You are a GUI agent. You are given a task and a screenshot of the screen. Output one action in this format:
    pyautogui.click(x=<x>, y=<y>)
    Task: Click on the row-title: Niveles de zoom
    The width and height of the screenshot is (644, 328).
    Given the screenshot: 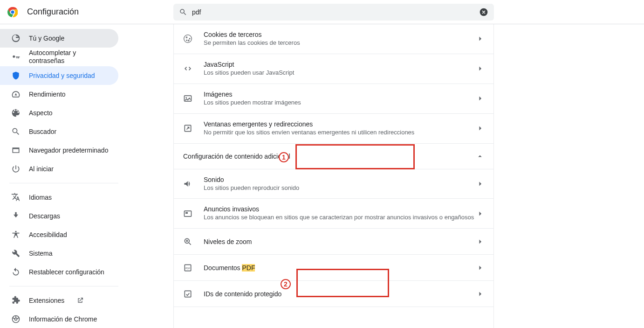 What is the action you would take?
    pyautogui.click(x=340, y=242)
    